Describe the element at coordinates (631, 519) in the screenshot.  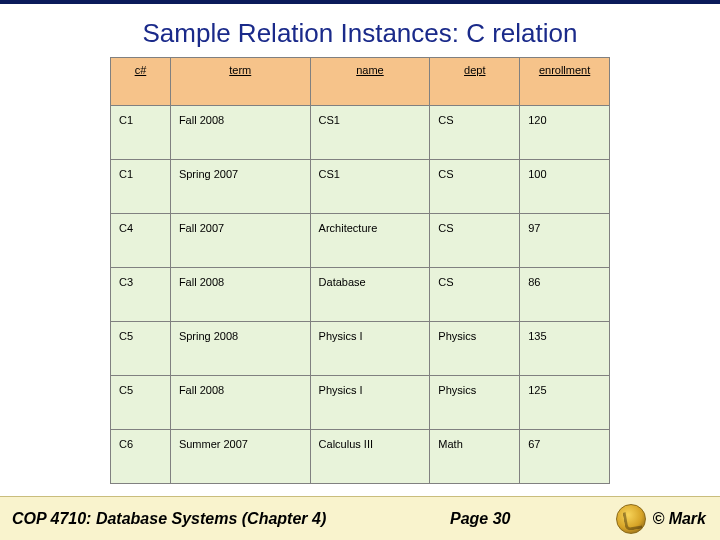
I see `ucf-logo-icon` at that location.